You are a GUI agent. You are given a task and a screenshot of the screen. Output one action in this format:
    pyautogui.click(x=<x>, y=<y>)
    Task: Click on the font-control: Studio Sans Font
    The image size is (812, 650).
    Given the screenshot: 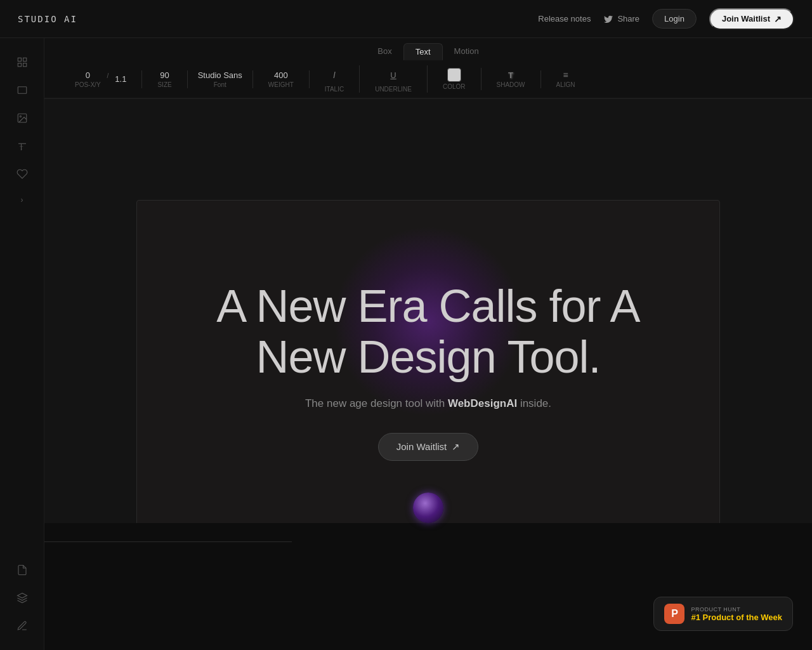 What is the action you would take?
    pyautogui.click(x=221, y=79)
    